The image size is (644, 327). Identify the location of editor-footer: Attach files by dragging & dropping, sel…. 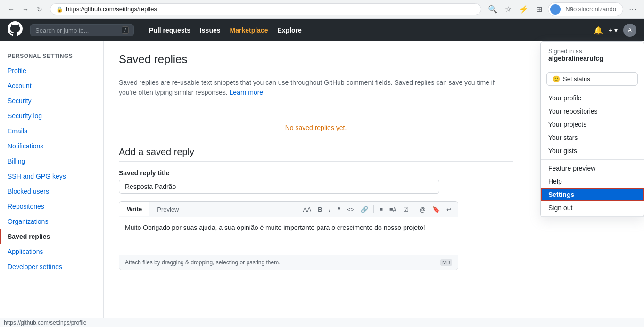
(289, 262).